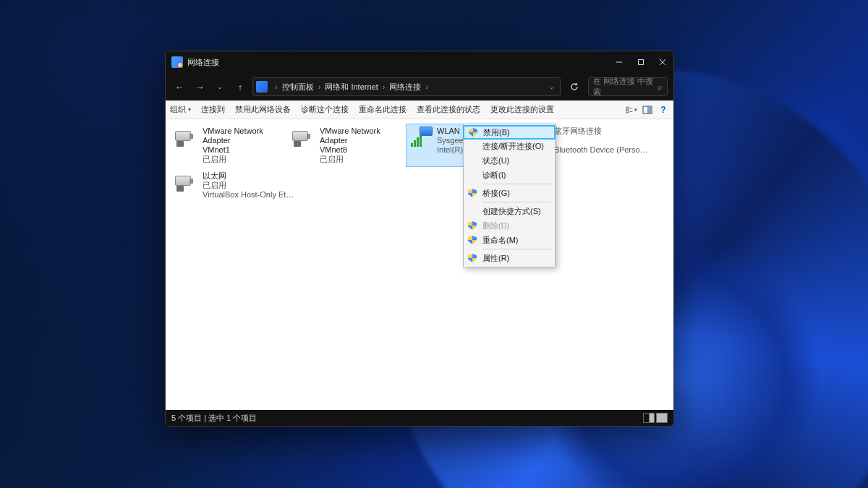  Describe the element at coordinates (619, 62) in the screenshot. I see `minimize-button` at that location.